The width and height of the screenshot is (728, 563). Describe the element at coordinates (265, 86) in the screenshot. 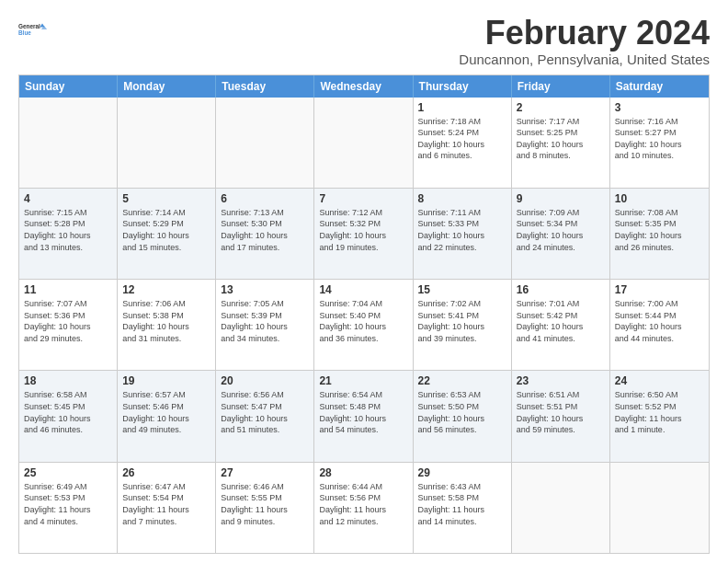

I see `header-day: Tuesday` at that location.